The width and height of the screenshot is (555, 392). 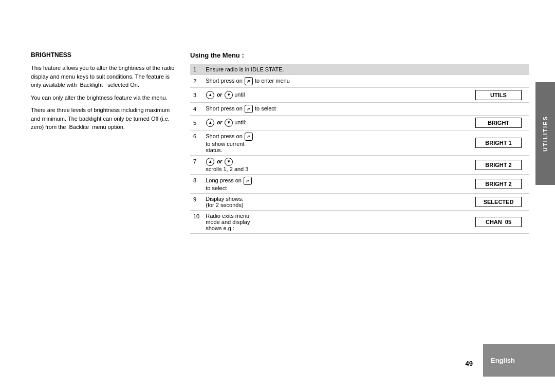 What do you see at coordinates (103, 119) in the screenshot?
I see `brightness-para-3: There are three levels of brightness inc…` at bounding box center [103, 119].